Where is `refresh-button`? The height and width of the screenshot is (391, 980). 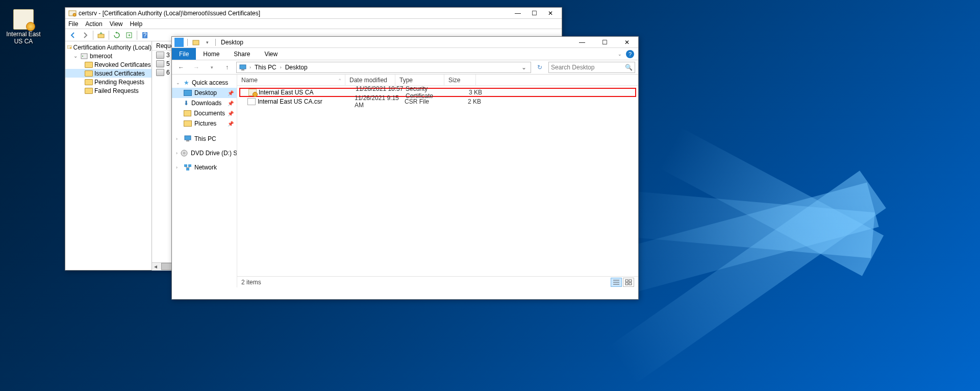 refresh-button is located at coordinates (117, 35).